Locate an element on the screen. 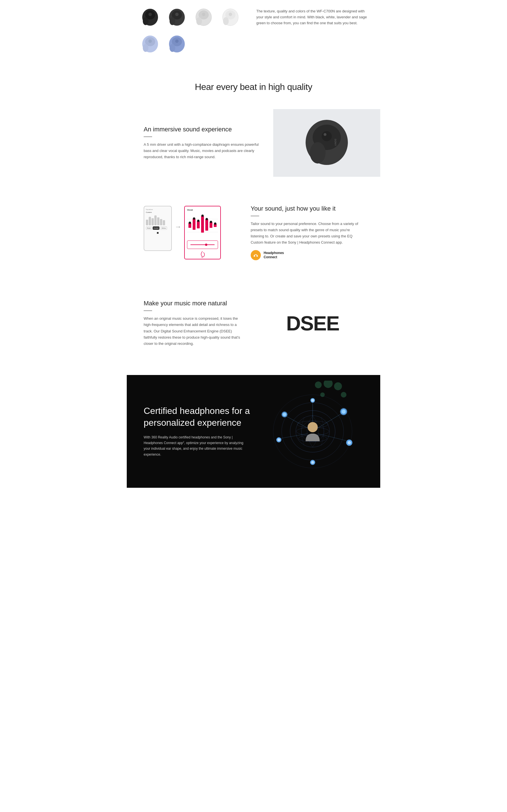 This screenshot has height=812, width=507. eq-bars is located at coordinates (158, 219).